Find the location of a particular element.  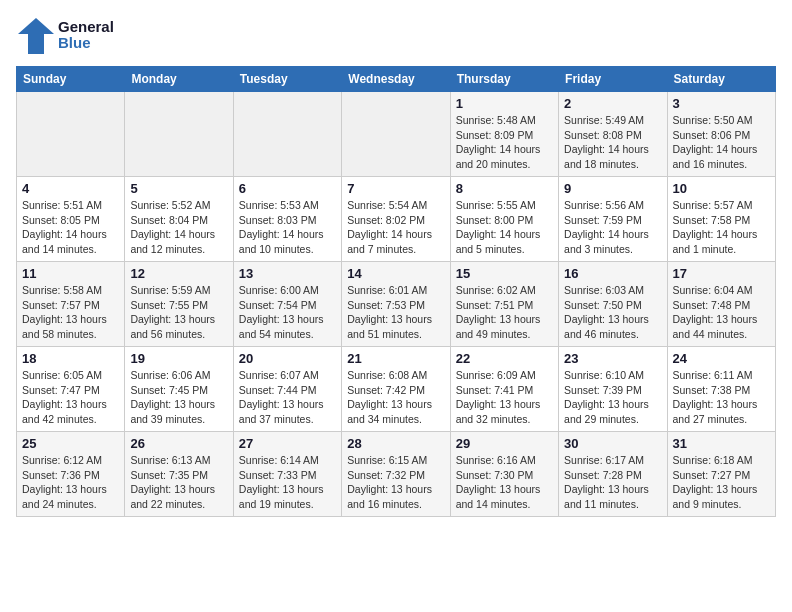

day-info: Sunrise: 5:57 AMSunset: 7:58 PMDaylight:… is located at coordinates (722, 228).